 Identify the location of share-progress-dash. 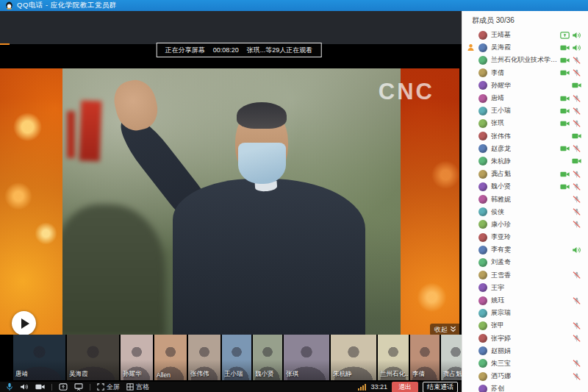
(4, 44).